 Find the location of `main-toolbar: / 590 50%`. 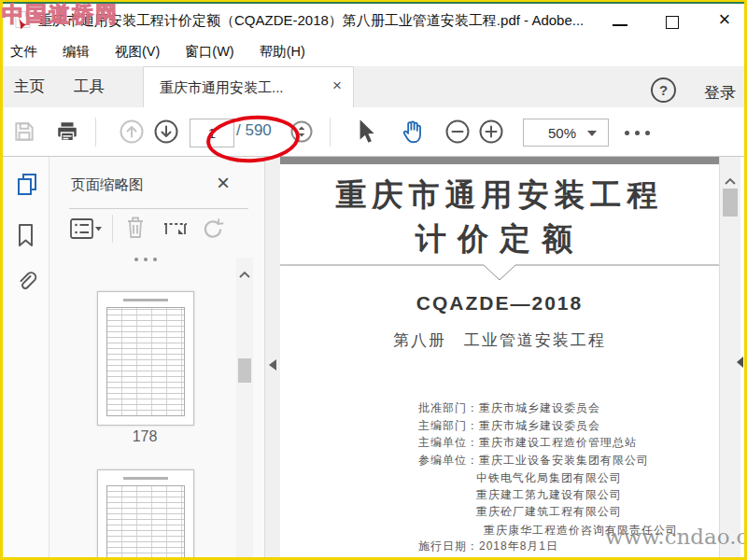

main-toolbar: / 590 50% is located at coordinates (374, 133).